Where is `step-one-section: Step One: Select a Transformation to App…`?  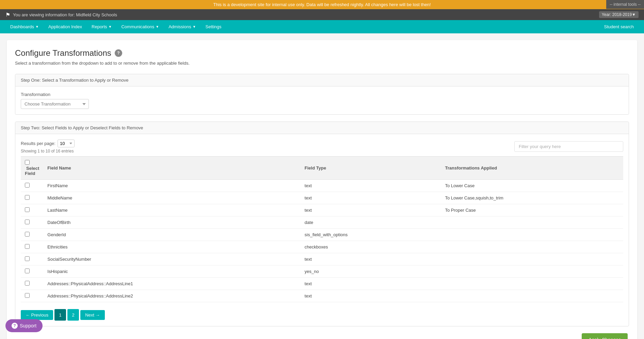
step-one-section: Step One: Select a Transformation to App… is located at coordinates (322, 94).